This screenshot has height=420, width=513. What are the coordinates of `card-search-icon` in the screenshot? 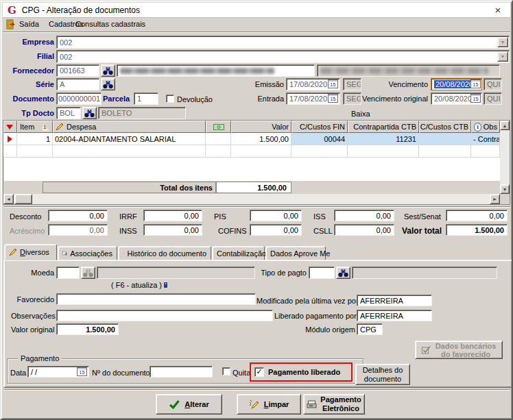 It's located at (64, 254).